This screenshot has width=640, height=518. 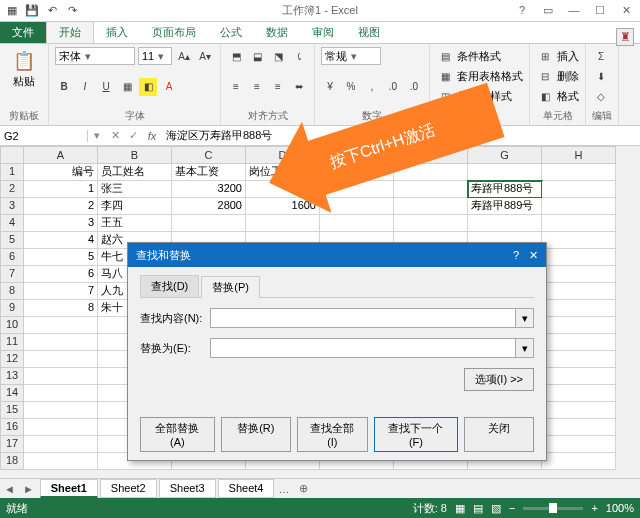 What do you see at coordinates (12, 258) in the screenshot?
I see `row-header: 6` at bounding box center [12, 258].